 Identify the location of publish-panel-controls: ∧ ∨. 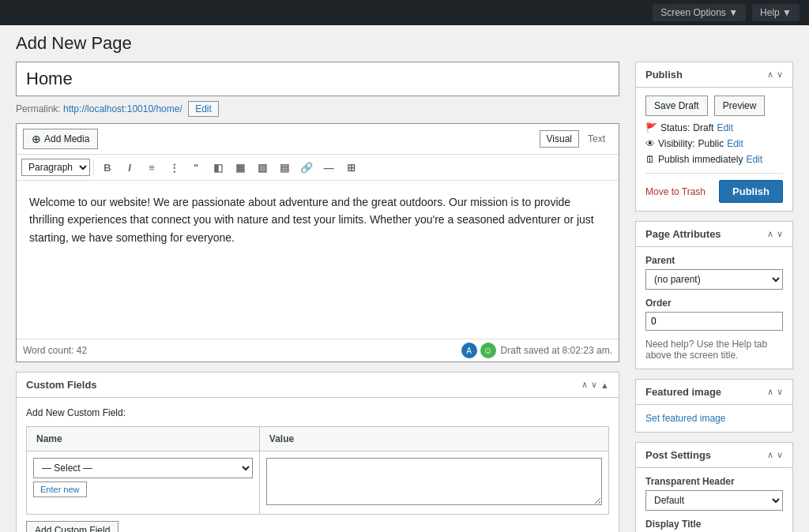
(775, 74).